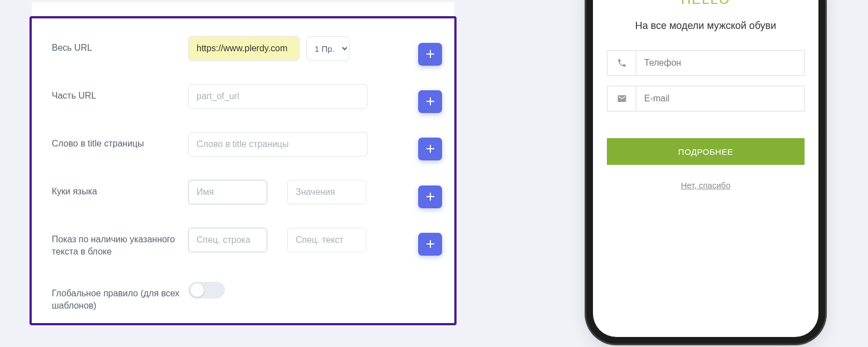 This screenshot has height=347, width=868. I want to click on email-input, so click(720, 99).